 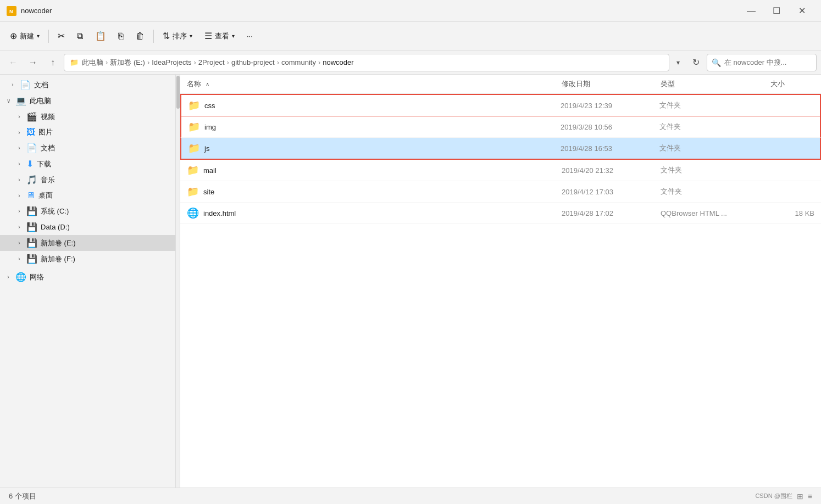 I want to click on file-name-cell: 📁 mail, so click(x=369, y=170).